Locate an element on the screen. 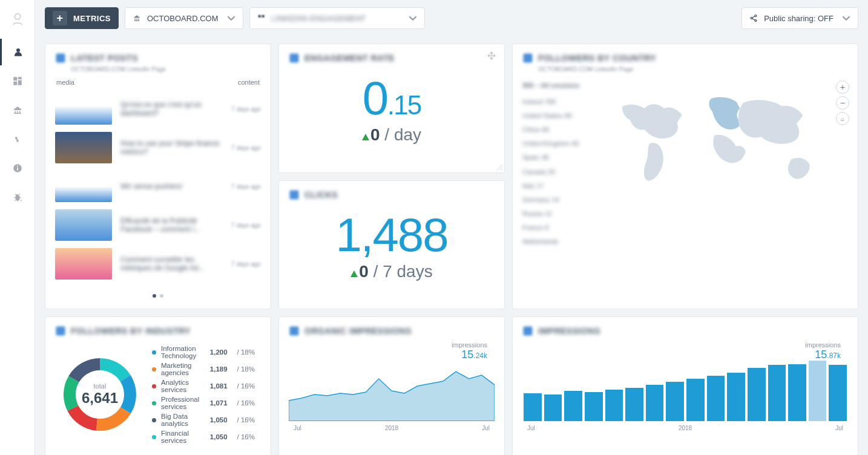  card-impressions: IMPRESSIONS impressions15.87k Jul2018Jul is located at coordinates (685, 386).